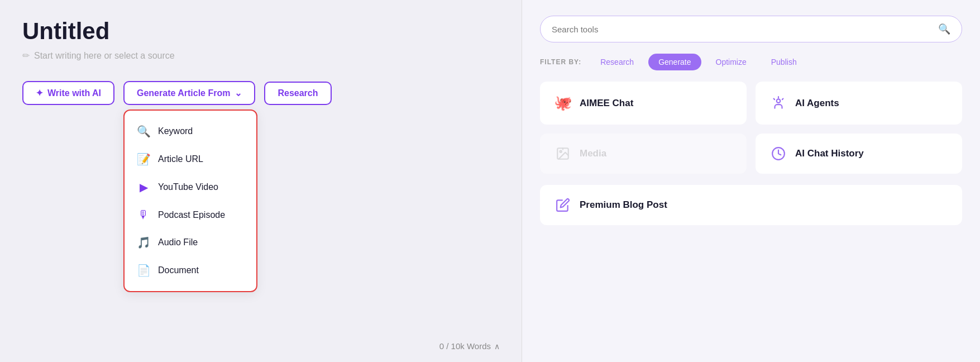  Describe the element at coordinates (261, 56) in the screenshot. I see `subtitle-row: ✏ Start writing here or select a source` at that location.